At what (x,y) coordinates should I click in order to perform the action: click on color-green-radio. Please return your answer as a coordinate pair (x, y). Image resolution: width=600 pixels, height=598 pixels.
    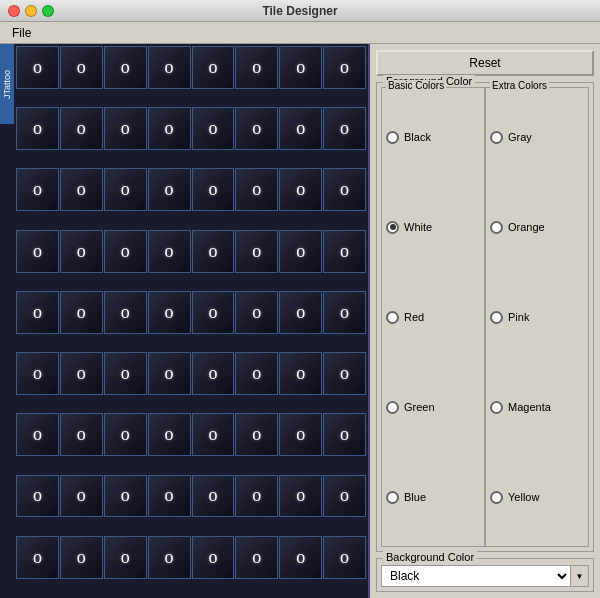
    Looking at the image, I should click on (392, 408).